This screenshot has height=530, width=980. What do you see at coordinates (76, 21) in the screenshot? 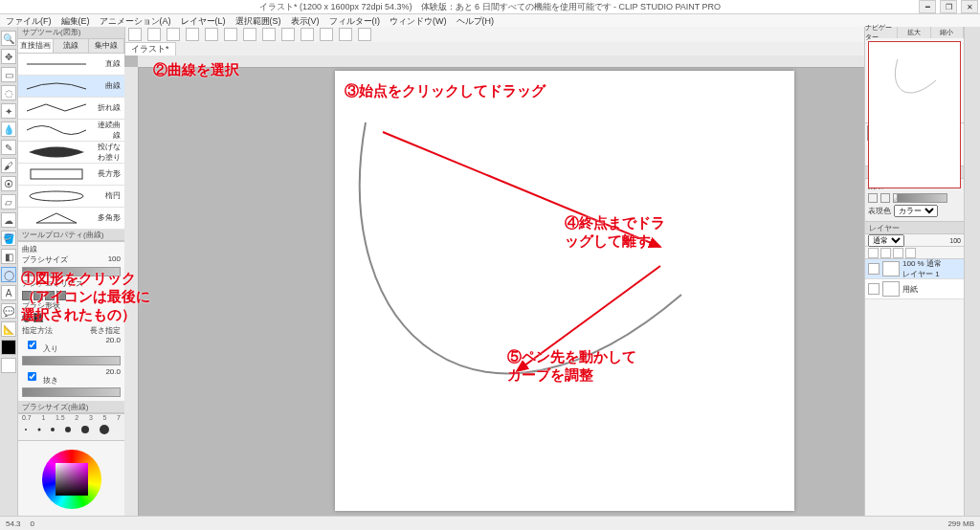
I see `menu-edit: 編集(E)` at bounding box center [76, 21].